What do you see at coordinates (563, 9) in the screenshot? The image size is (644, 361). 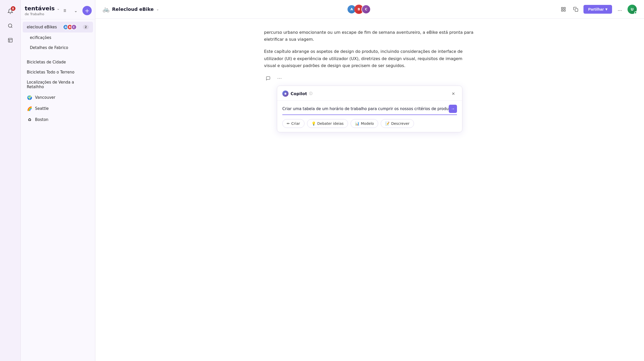 I see `apps-button` at bounding box center [563, 9].